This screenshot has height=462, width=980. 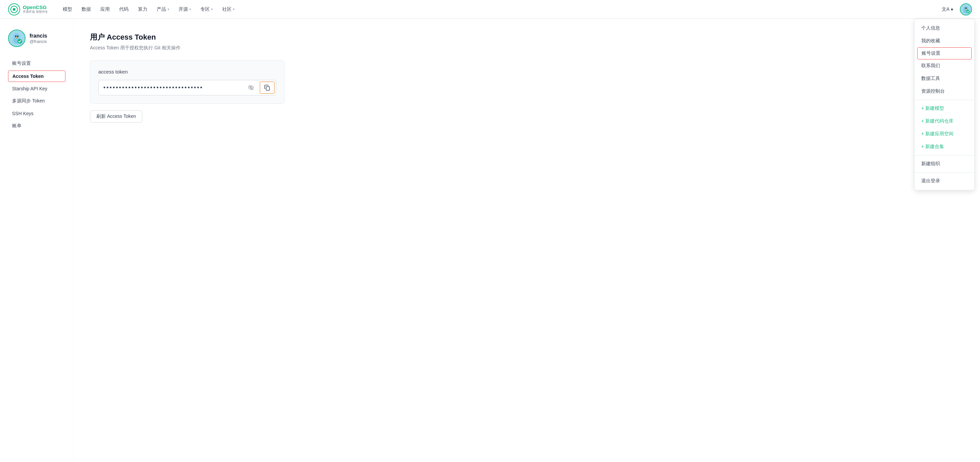 I want to click on language-button: 文A ▾, so click(x=947, y=9).